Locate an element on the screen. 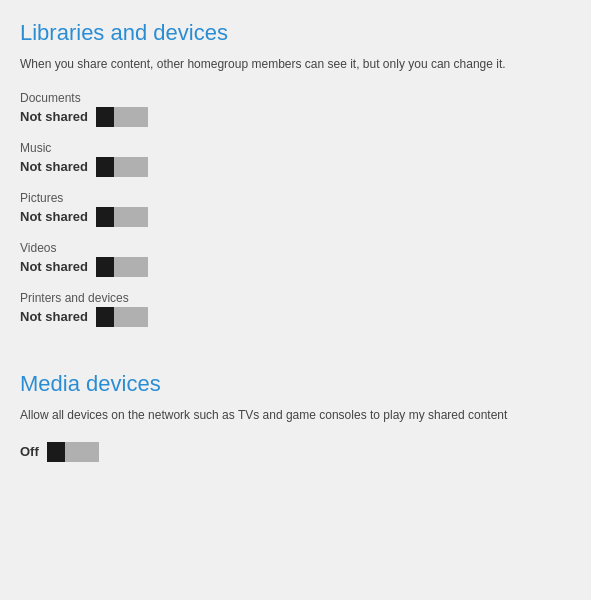 The image size is (591, 600). videos-status: Not shared is located at coordinates (54, 266).